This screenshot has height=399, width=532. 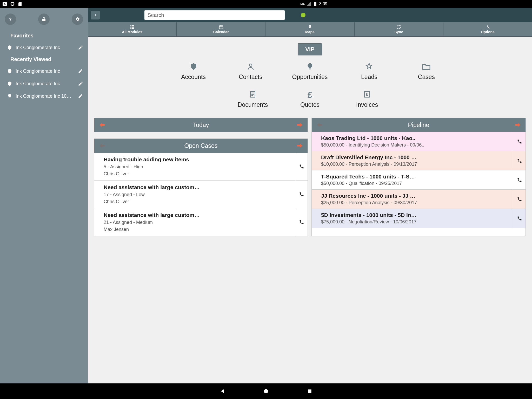 I want to click on module-label: Accounts, so click(x=193, y=77).